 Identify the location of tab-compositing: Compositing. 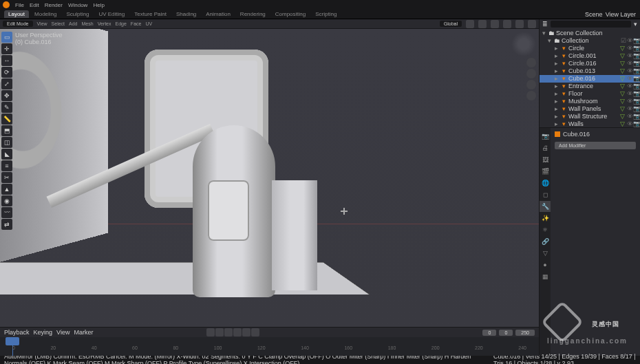
(290, 14).